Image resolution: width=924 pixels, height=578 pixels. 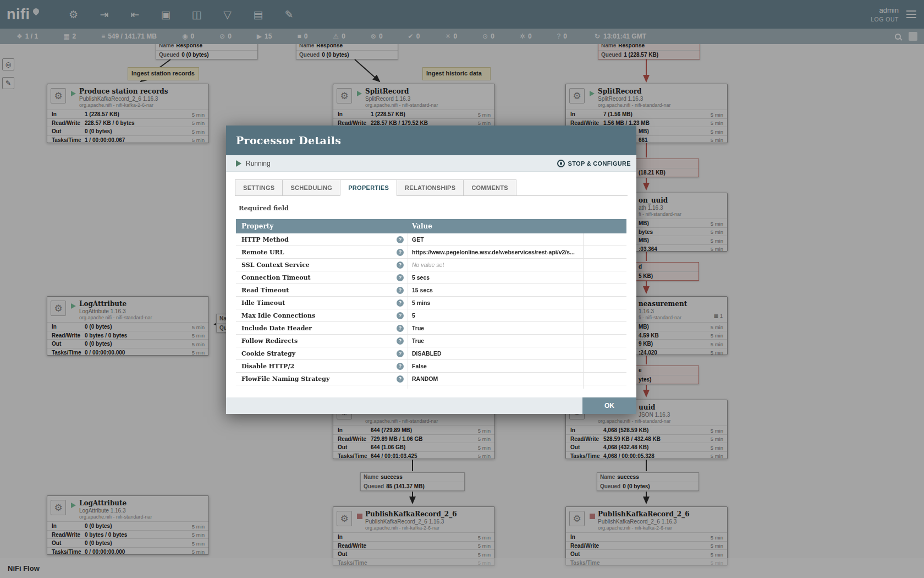 I want to click on property-name: HTTP Method, so click(x=265, y=240).